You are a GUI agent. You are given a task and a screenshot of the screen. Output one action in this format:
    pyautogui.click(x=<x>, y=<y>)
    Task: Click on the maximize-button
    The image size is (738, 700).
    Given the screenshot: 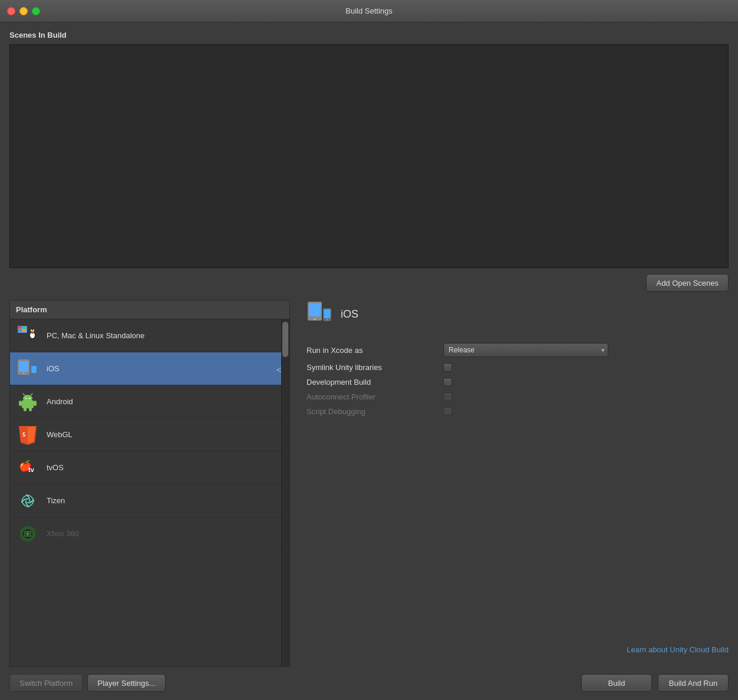 What is the action you would take?
    pyautogui.click(x=36, y=11)
    